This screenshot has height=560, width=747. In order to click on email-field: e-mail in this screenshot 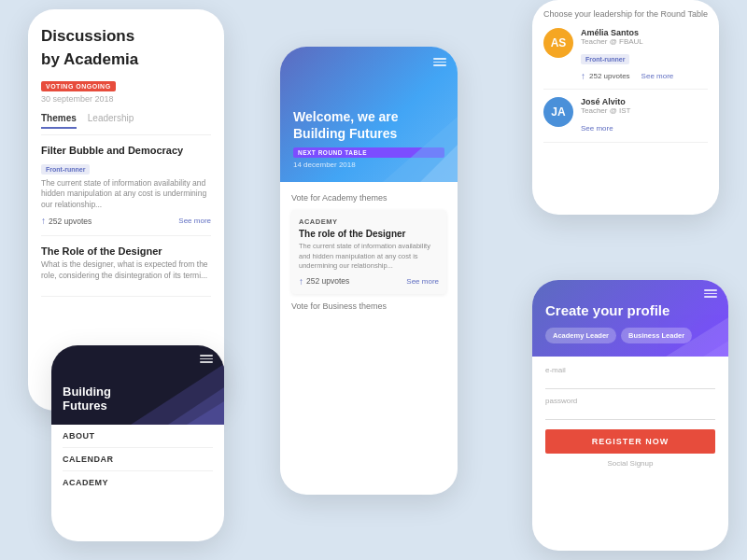, I will do `click(630, 377)`.